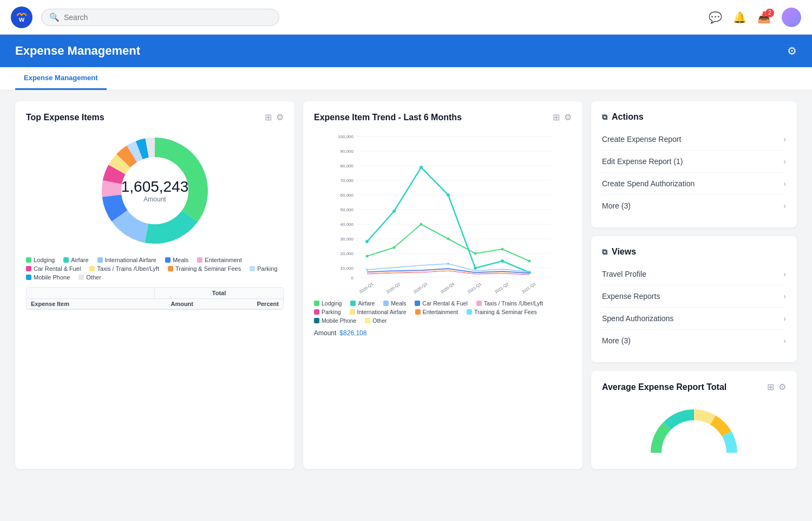 The image size is (812, 521). Describe the element at coordinates (694, 341) in the screenshot. I see `view-item-more-views: More (3) ›` at that location.